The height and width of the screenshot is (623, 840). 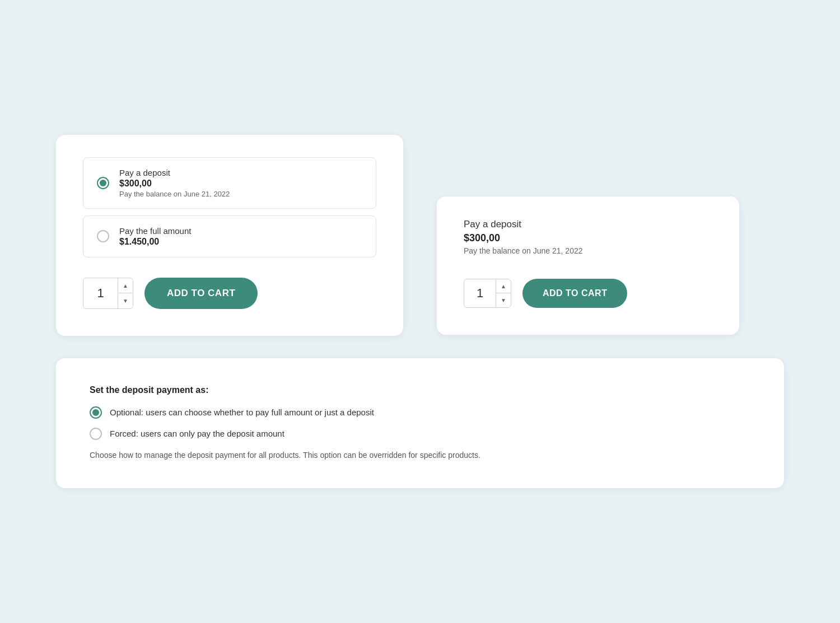 I want to click on right-quantity-stepper: 1 ▲ ▼, so click(x=487, y=293).